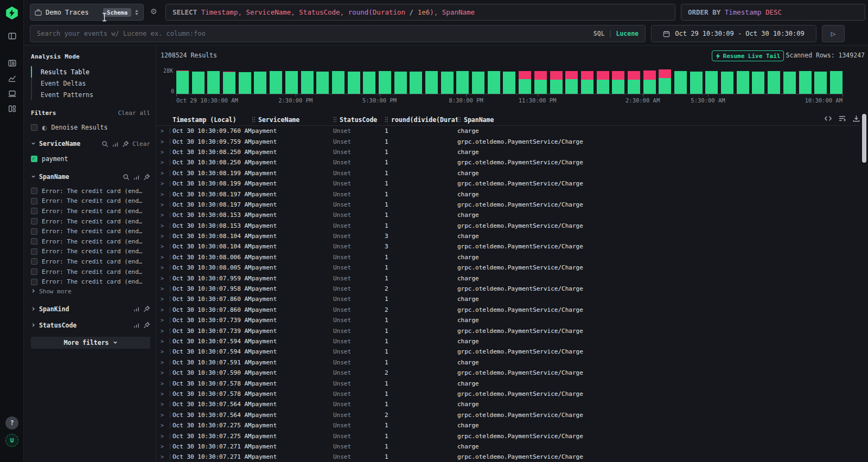 Image resolution: width=868 pixels, height=462 pixels. Describe the element at coordinates (828, 118) in the screenshot. I see `code-view-icon` at that location.